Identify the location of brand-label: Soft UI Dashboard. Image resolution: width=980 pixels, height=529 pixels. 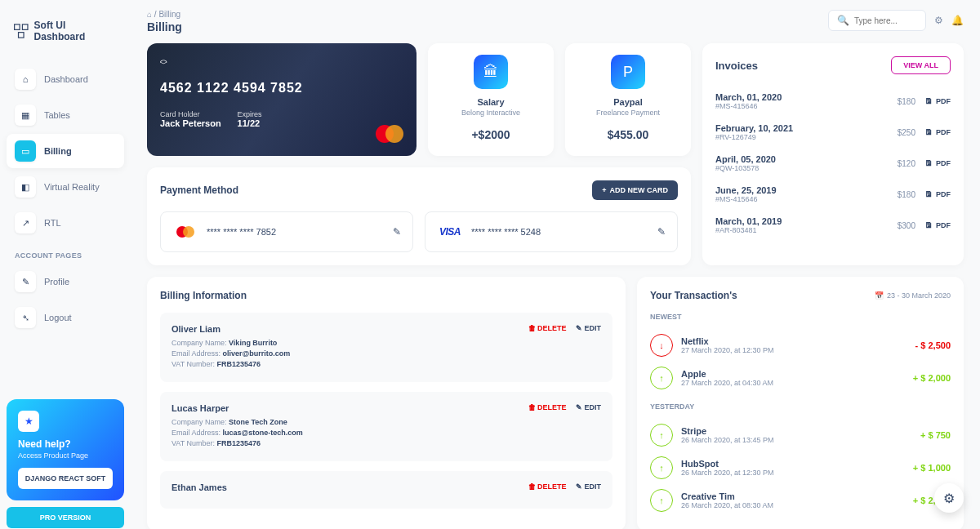
(76, 31).